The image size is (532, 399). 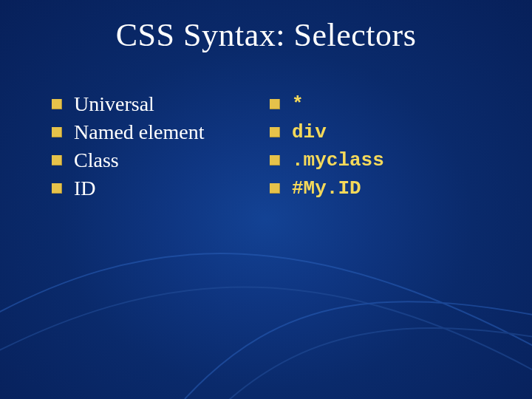 What do you see at coordinates (378, 188) in the screenshot?
I see `list-item: #My.ID` at bounding box center [378, 188].